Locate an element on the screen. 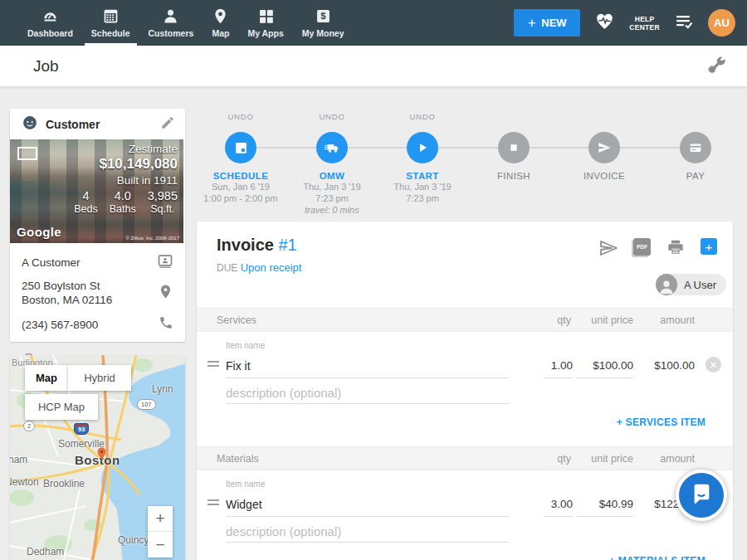 This screenshot has height=560, width=747. job-settings-icon is located at coordinates (716, 66).